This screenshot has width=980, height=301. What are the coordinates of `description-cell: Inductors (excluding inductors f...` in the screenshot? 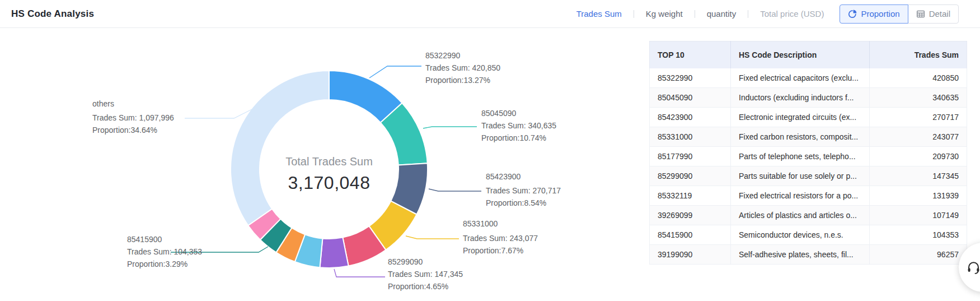 It's located at (800, 98).